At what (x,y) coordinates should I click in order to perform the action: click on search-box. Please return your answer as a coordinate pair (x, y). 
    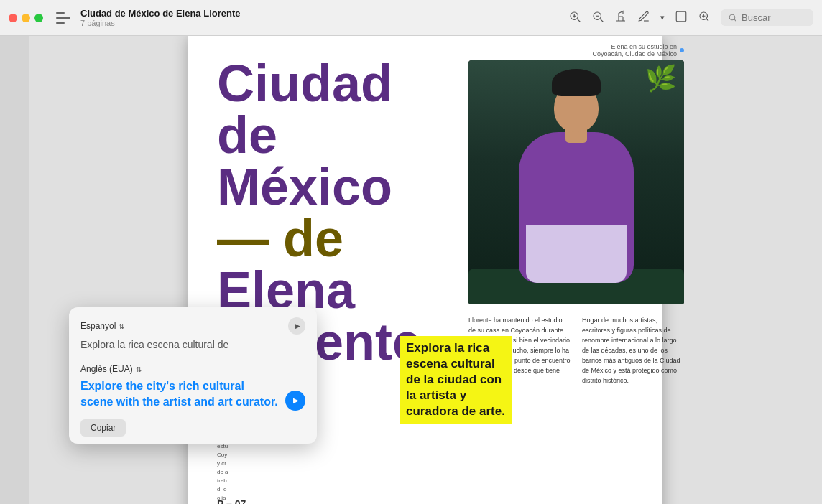
    Looking at the image, I should click on (767, 17).